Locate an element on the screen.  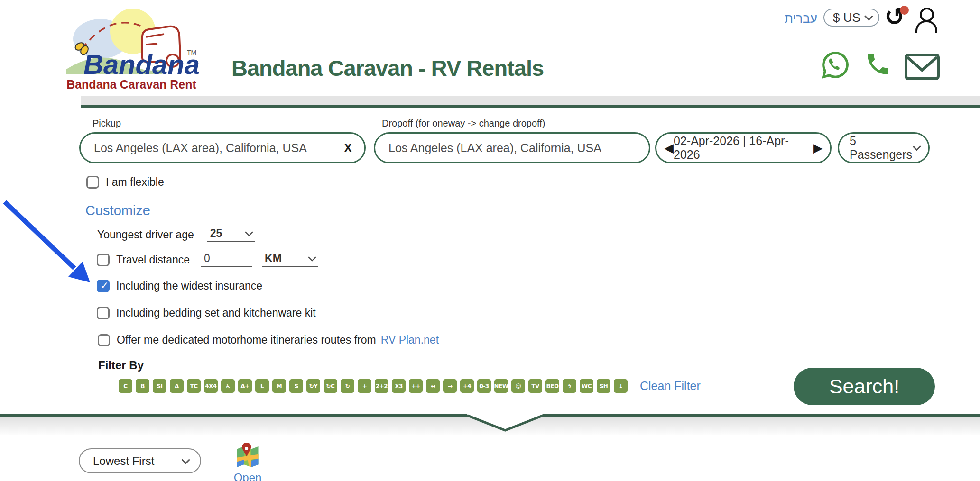
driver-plus-filter-icon: + is located at coordinates (364, 386).